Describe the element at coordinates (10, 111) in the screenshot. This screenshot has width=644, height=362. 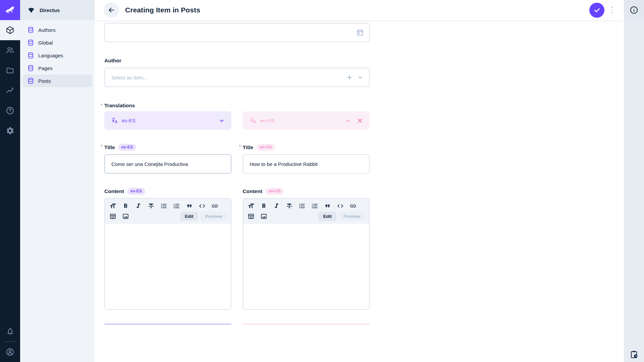
I see `help-icon` at that location.